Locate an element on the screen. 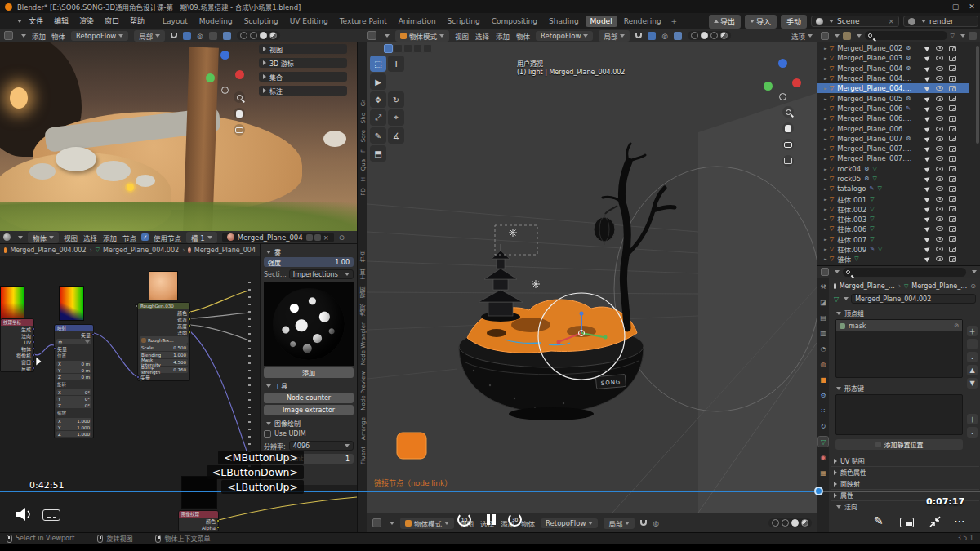  lasso-select-button is located at coordinates (418, 49).